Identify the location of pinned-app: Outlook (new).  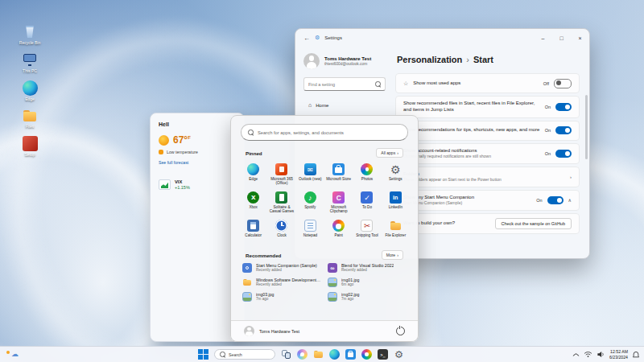
(311, 174).